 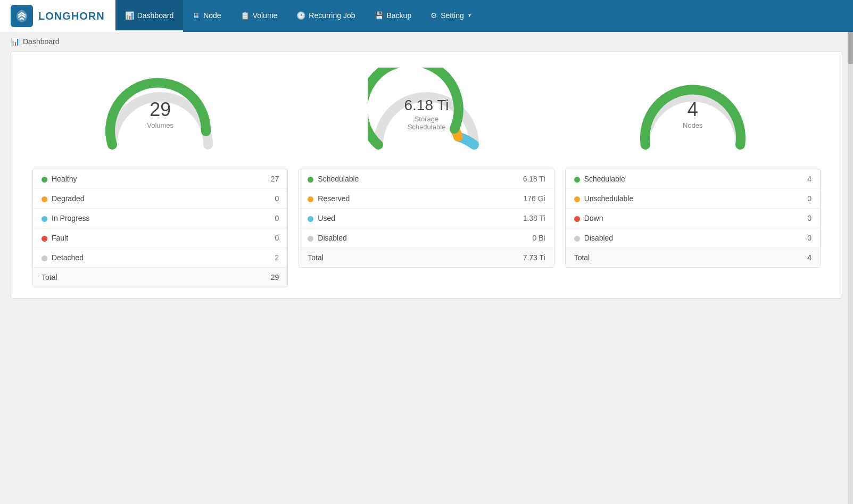 I want to click on scrollbar-thumb, so click(x=850, y=48).